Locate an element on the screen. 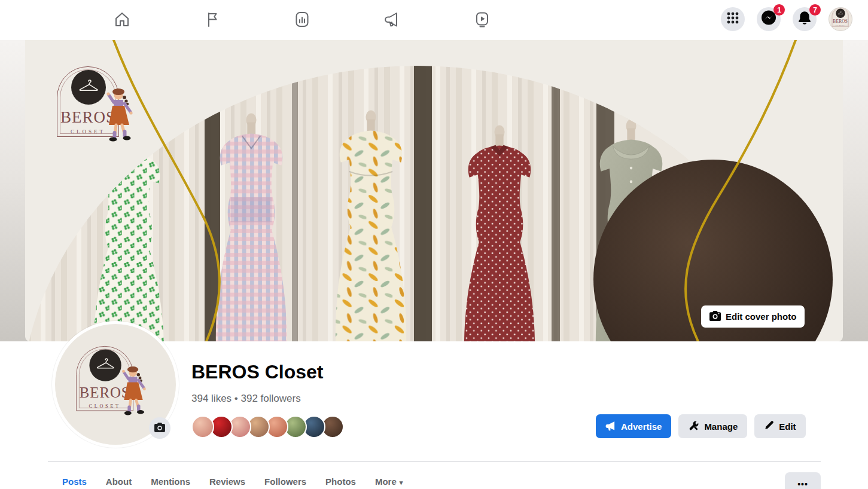 This screenshot has width=868, height=489. top-navigation: 1 7 BEROS CLOSET is located at coordinates (434, 20).